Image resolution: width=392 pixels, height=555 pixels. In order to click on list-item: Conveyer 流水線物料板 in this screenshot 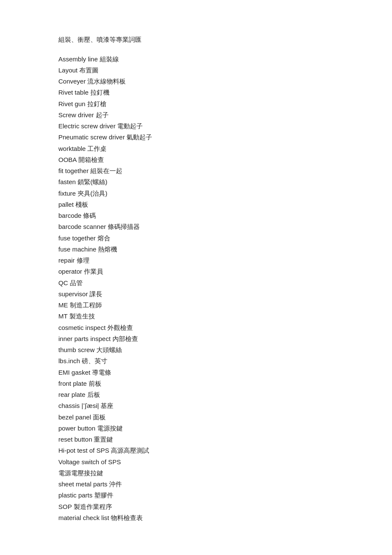, I will do `click(225, 81)`.